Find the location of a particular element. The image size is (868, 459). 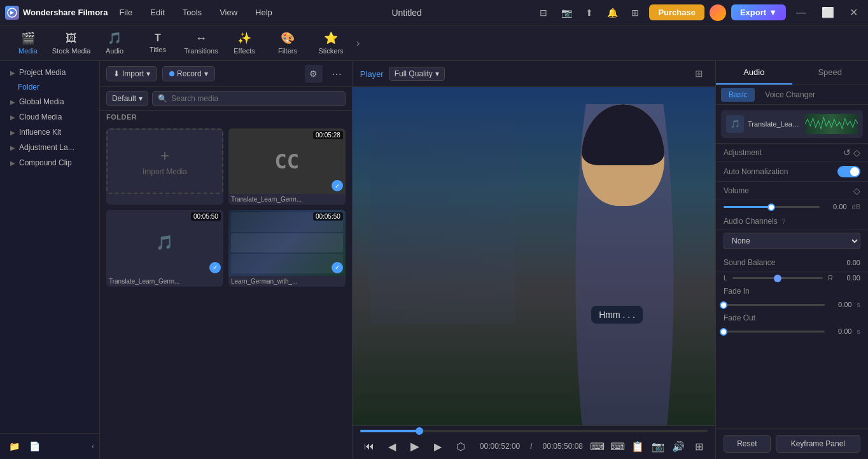

progress-bar is located at coordinates (534, 431).